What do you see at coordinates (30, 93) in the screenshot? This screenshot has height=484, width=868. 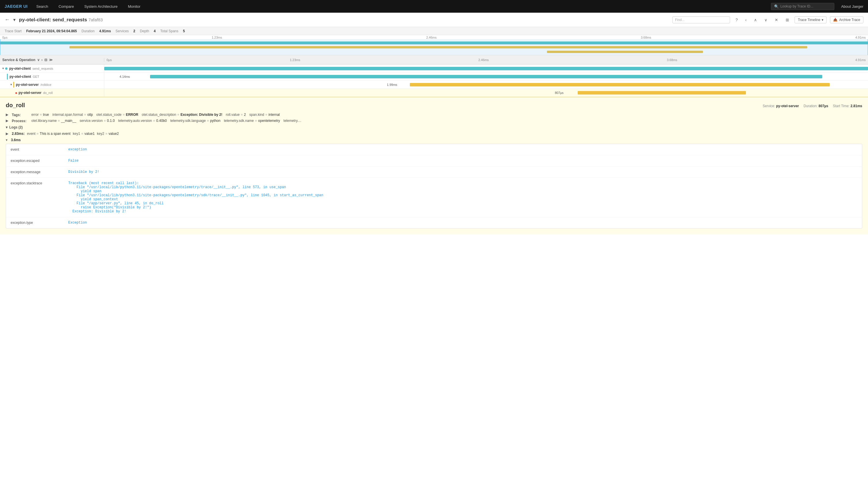 I see `service-name: py-otel-server` at bounding box center [30, 93].